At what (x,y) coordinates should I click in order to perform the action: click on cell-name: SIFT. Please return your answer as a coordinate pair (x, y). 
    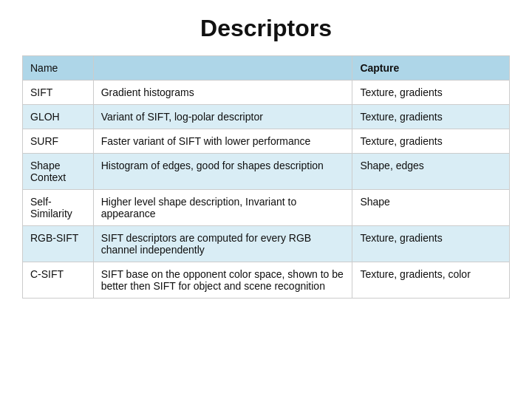
    Looking at the image, I should click on (58, 93).